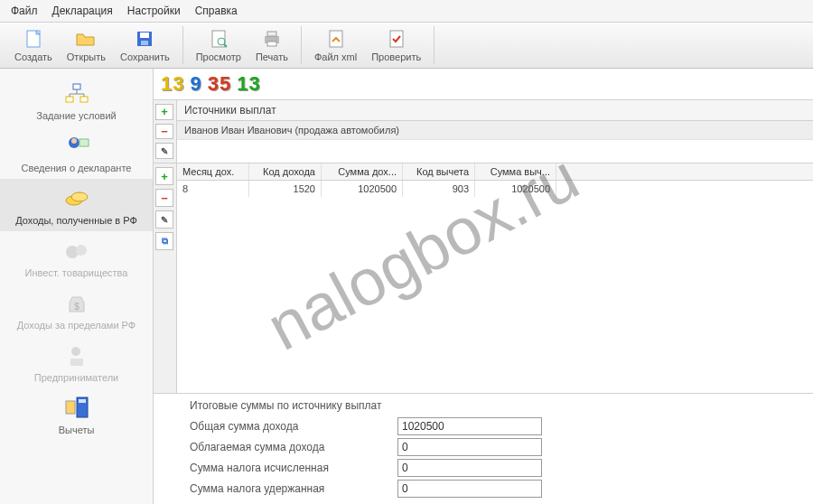 This screenshot has height=504, width=813. I want to click on total-income-label: Общая сумма дохода, so click(294, 426).